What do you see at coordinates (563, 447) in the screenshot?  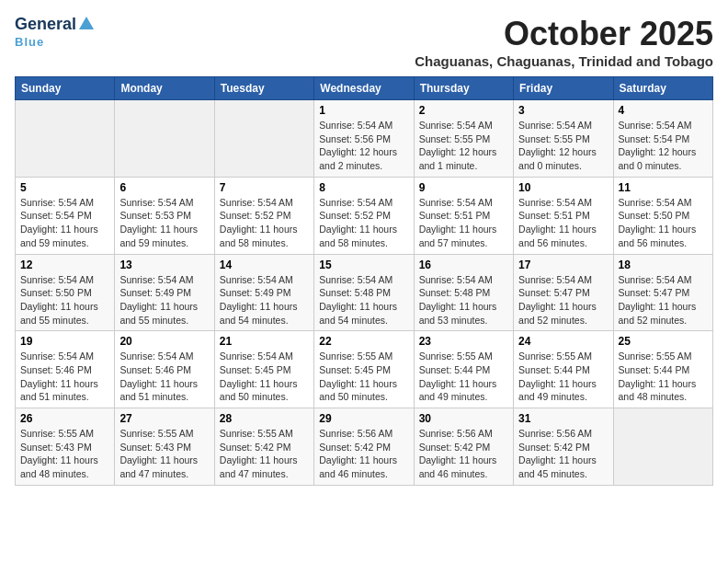 I see `calendar-cell: 31Sunrise: 5:56 AM Sunset: 5:42 PM Dayli…` at bounding box center [563, 447].